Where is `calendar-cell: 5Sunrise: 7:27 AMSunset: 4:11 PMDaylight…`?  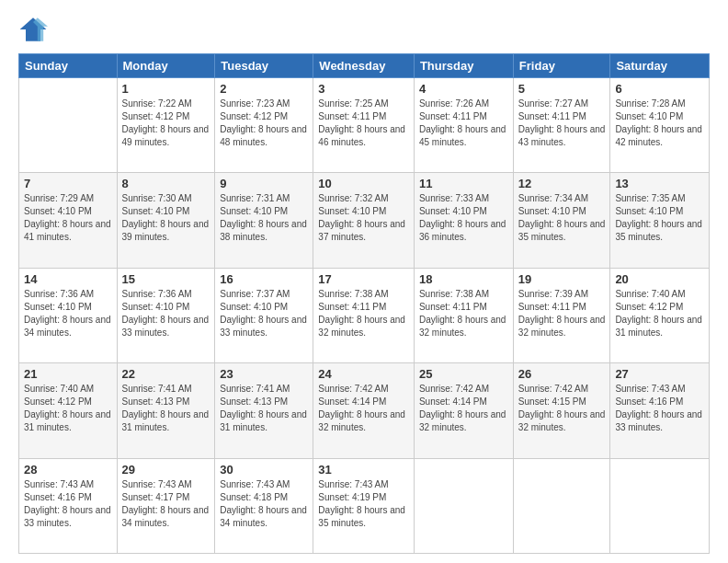 calendar-cell: 5Sunrise: 7:27 AMSunset: 4:11 PMDaylight… is located at coordinates (562, 125).